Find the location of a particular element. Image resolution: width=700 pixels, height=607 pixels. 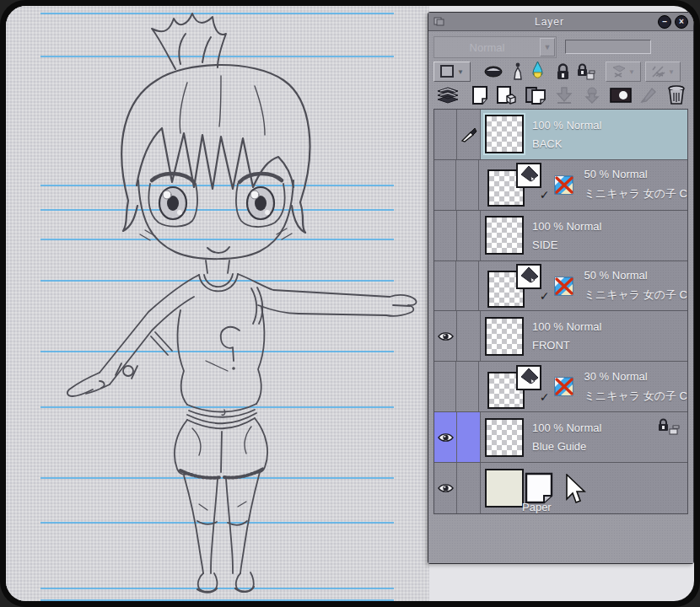

layer-name: BACK is located at coordinates (567, 143).